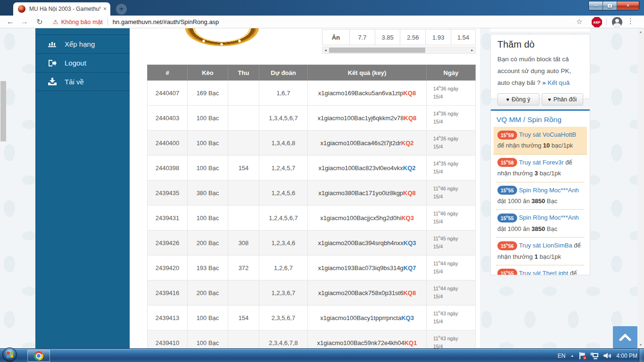 The width and height of the screenshot is (644, 362). Describe the element at coordinates (284, 218) in the screenshot. I see `cell-dudoan: 1,2,4,5,6,7` at that location.